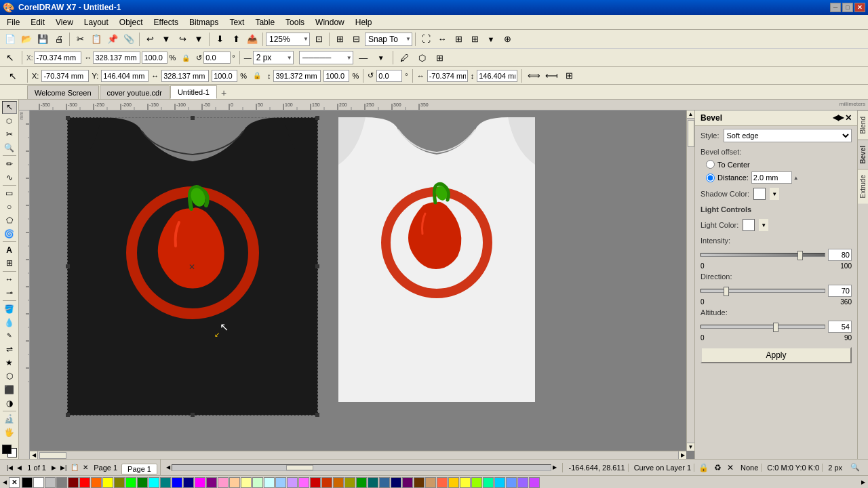 Image resolution: width=868 pixels, height=488 pixels. I want to click on linewidth-input, so click(273, 58).